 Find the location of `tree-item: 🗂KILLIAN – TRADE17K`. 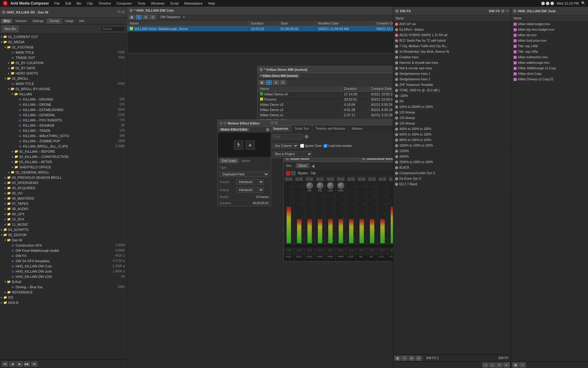

tree-item: 🗂KILLIAN – TRADE17K is located at coordinates (63, 131).